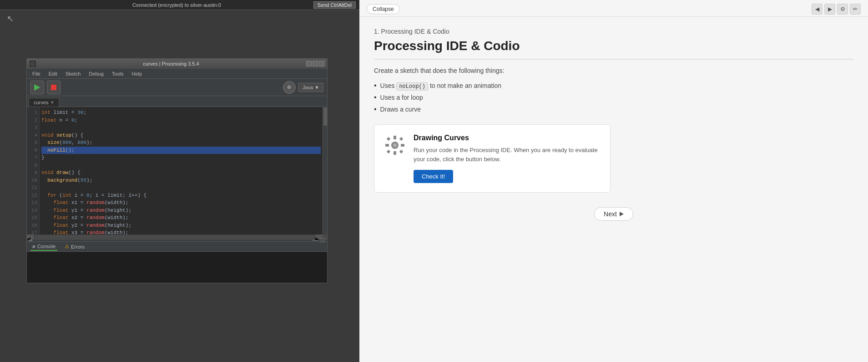 The width and height of the screenshot is (868, 362). What do you see at coordinates (177, 171) in the screenshot?
I see `code-editor: 12345 678910 1112131415 1617181920 int l…` at bounding box center [177, 171].